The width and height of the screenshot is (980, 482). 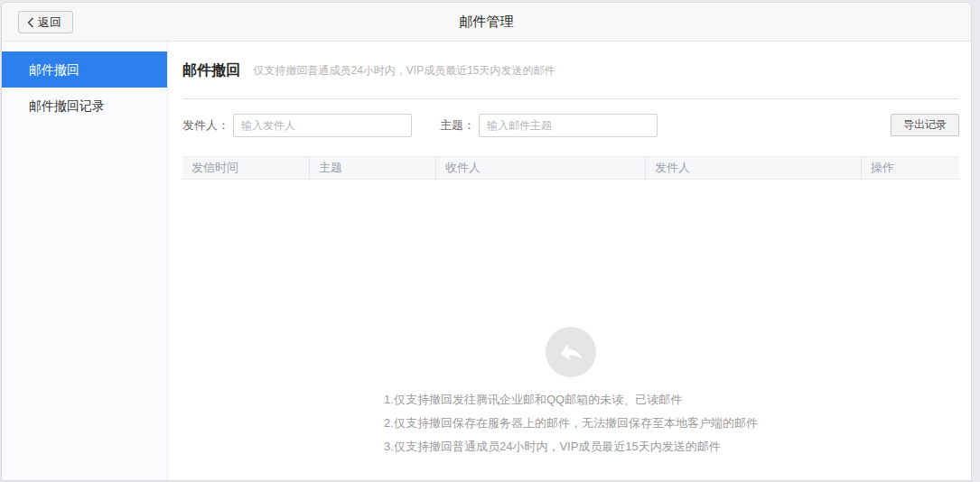 What do you see at coordinates (568, 125) in the screenshot?
I see `subject-input` at bounding box center [568, 125].